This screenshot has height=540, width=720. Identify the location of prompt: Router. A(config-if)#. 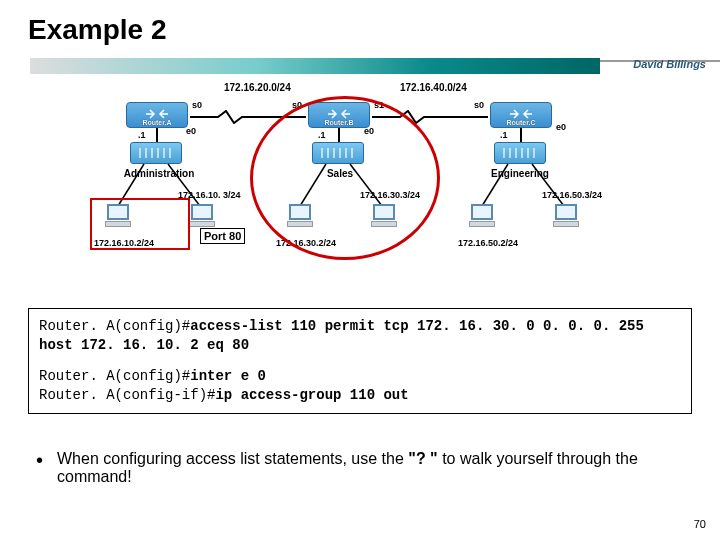
(127, 395).